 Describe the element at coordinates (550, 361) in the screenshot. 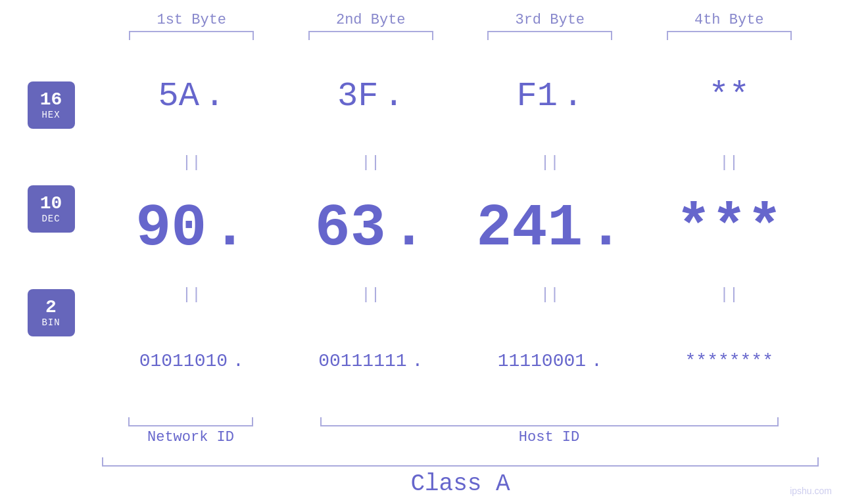

I see `bin-cell-3: 11110001 .` at that location.